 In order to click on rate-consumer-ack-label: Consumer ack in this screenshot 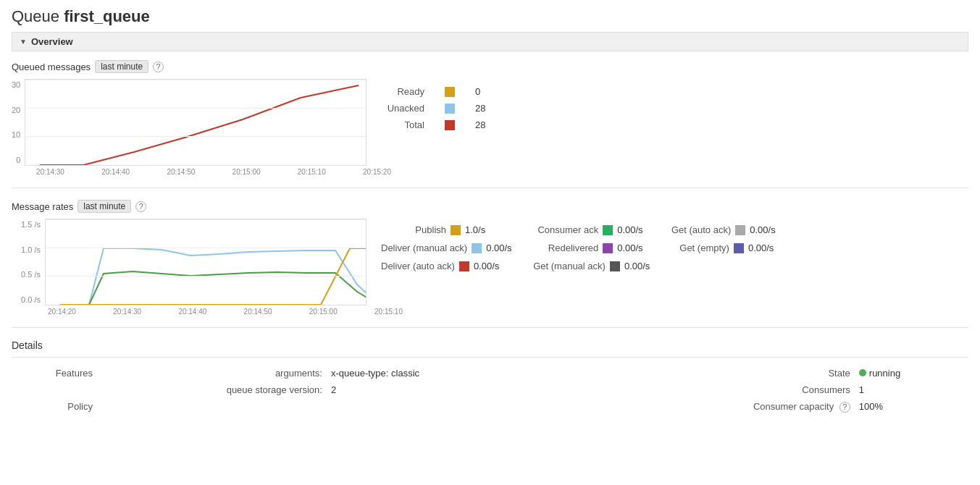, I will do `click(566, 230)`.